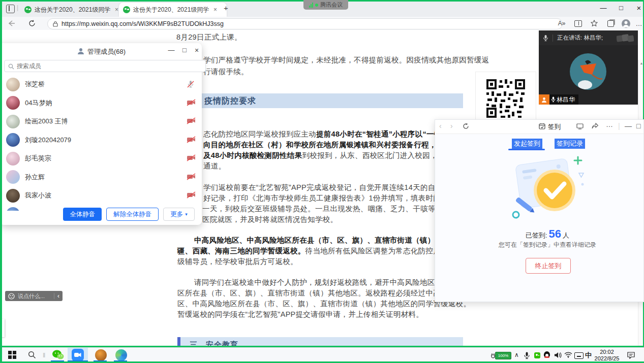 The height and width of the screenshot is (363, 644). Describe the element at coordinates (11, 296) in the screenshot. I see `emoji-icon` at that location.